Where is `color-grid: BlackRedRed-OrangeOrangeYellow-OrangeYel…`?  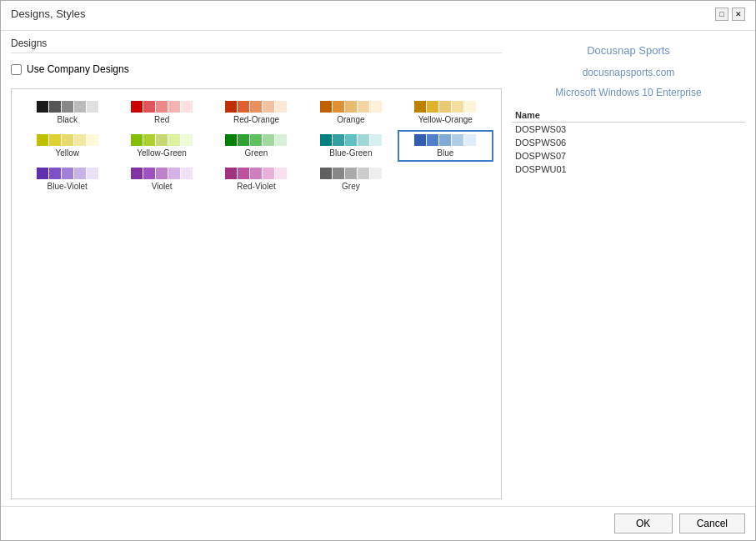
color-grid: BlackRedRed-OrangeOrangeYellow-OrangeYel… is located at coordinates (257, 146).